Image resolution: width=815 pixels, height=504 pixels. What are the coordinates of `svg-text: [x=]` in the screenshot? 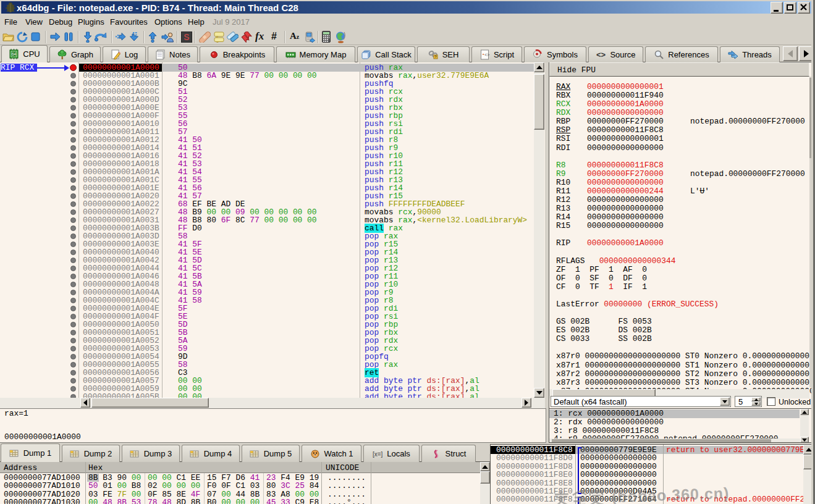 It's located at (378, 455).